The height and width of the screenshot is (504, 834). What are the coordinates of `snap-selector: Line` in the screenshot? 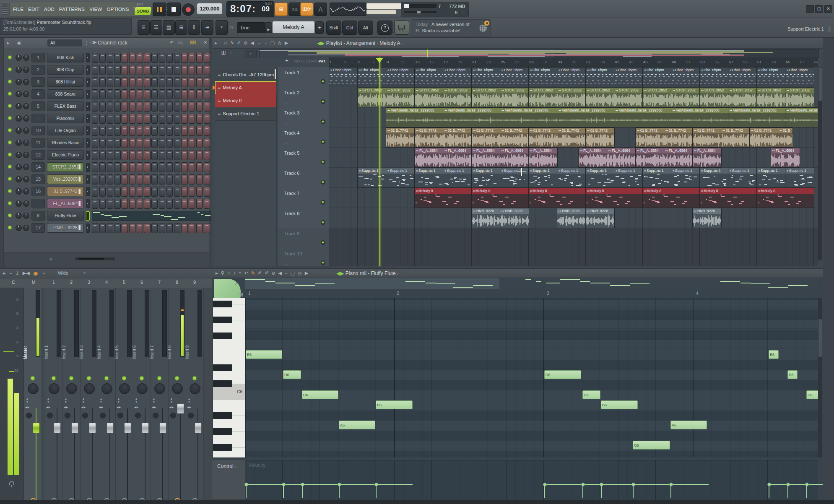 It's located at (251, 28).